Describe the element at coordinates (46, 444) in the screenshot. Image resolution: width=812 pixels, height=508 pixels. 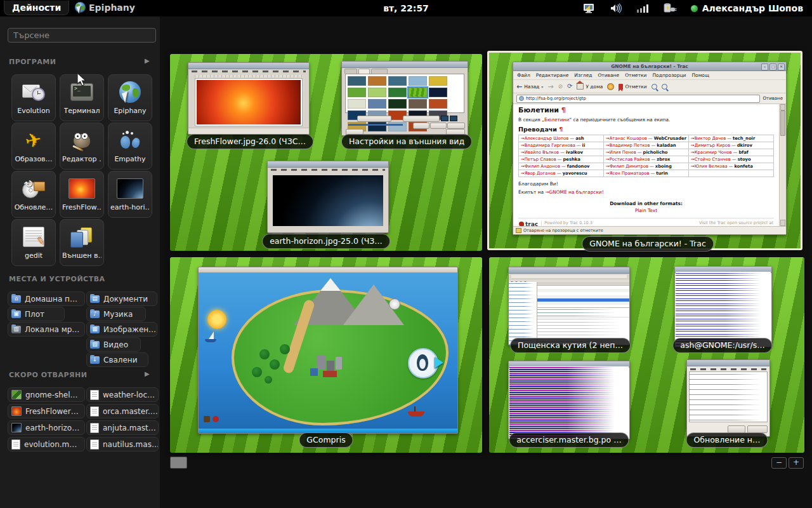
I see `recent-item-evolution-po: evolution.m…` at that location.